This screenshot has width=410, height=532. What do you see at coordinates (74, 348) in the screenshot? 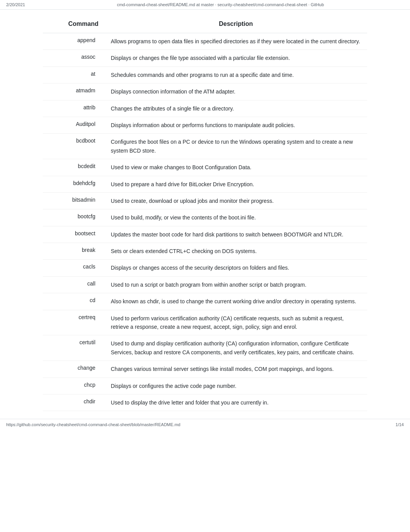
I see `command-cell: certutil` at bounding box center [74, 348].